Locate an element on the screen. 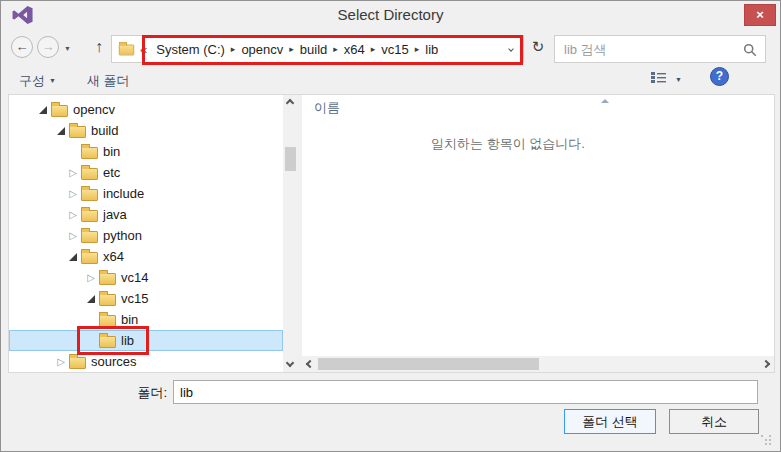  tree-item-label: include is located at coordinates (124, 194).